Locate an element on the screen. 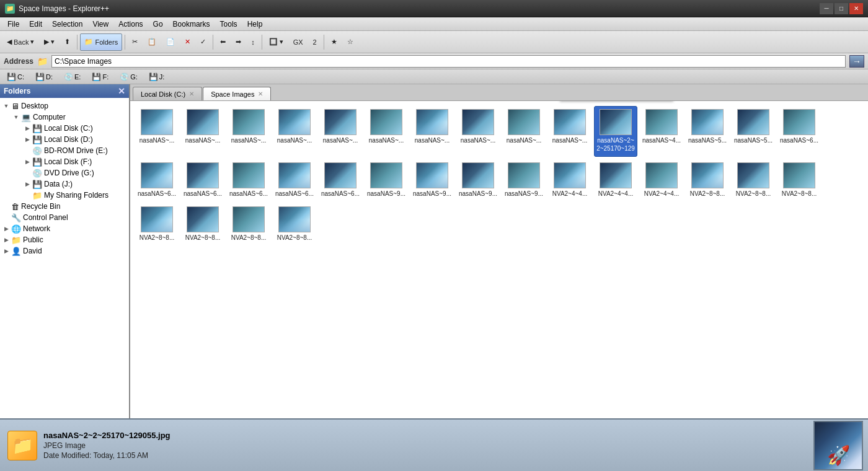  menu-item-file: File is located at coordinates (14, 24).